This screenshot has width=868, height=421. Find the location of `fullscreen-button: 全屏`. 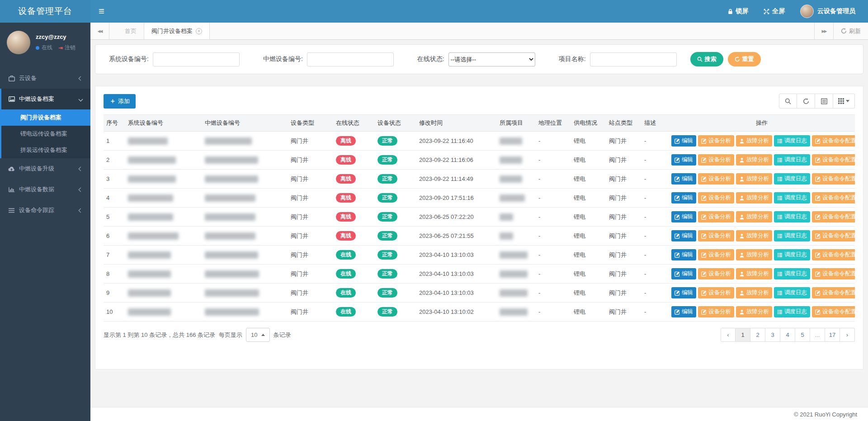

fullscreen-button: 全屏 is located at coordinates (774, 11).